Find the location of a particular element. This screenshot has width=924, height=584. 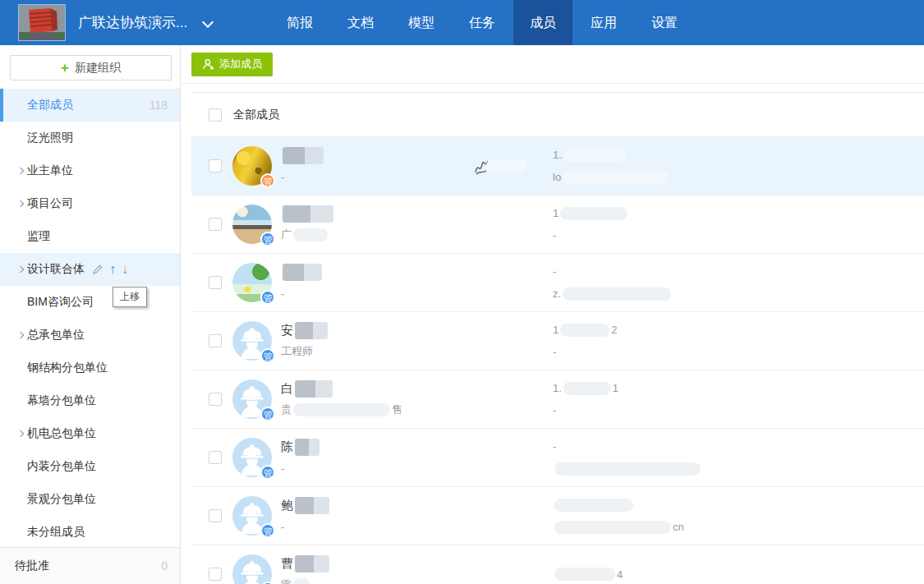

member-row: 管-1.lo is located at coordinates (558, 166).